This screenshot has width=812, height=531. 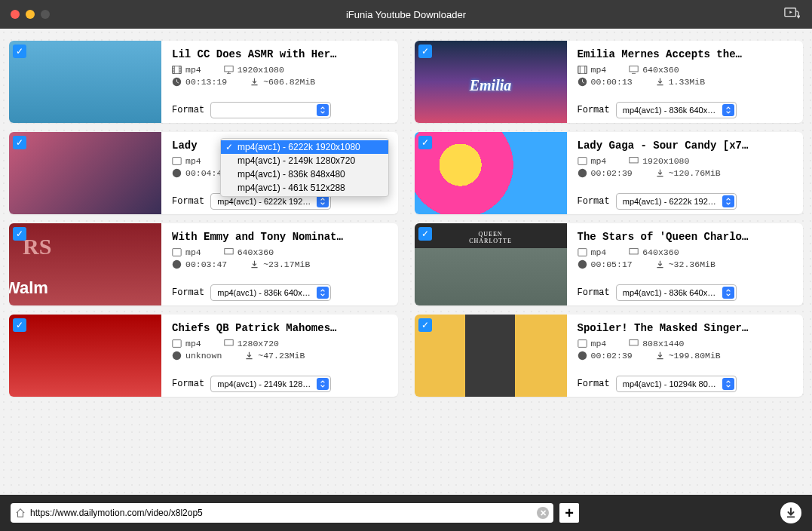 I want to click on video-card: Emilia ✓ Emilia Mernes Accepts the… mp4 …, so click(x=609, y=81).